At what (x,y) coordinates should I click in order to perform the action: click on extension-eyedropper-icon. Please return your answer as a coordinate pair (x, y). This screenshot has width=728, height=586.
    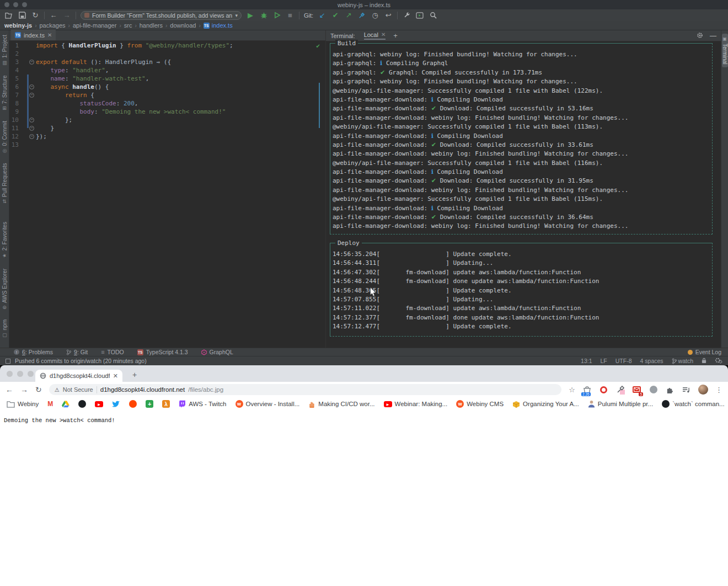
    Looking at the image, I should click on (620, 390).